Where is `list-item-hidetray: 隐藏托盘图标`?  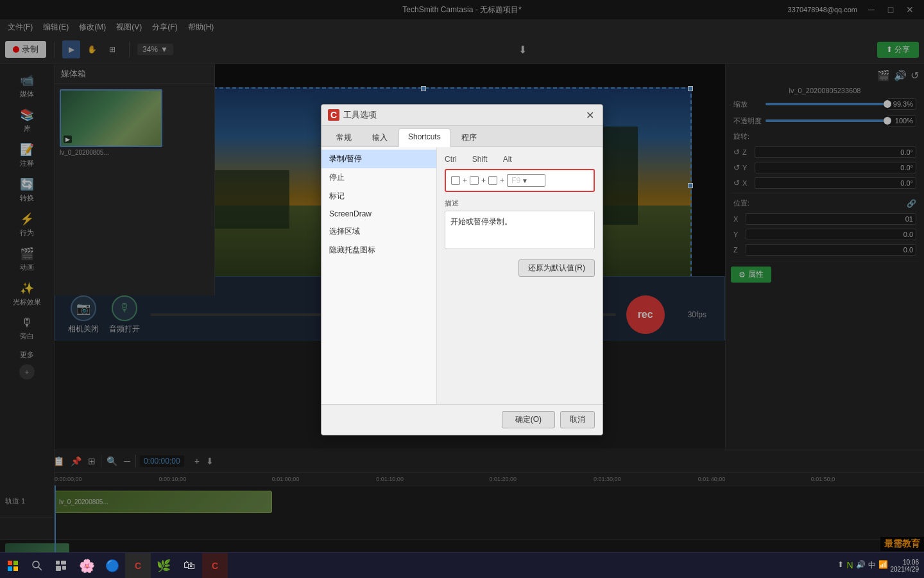 list-item-hidetray: 隐藏托盘图标 is located at coordinates (379, 250).